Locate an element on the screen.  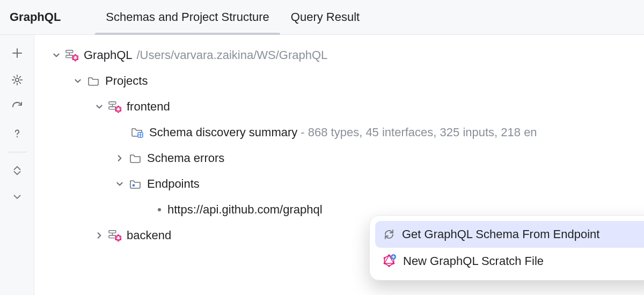
add-button is located at coordinates (17, 53).